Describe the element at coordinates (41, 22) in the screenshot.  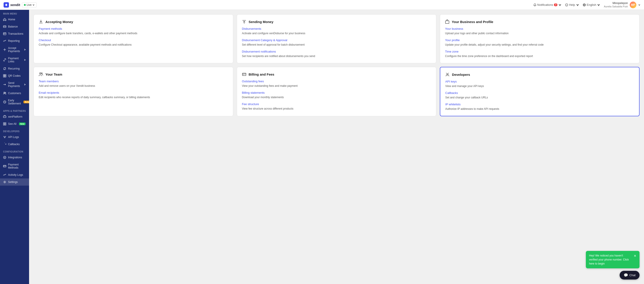
I see `download-icon` at that location.